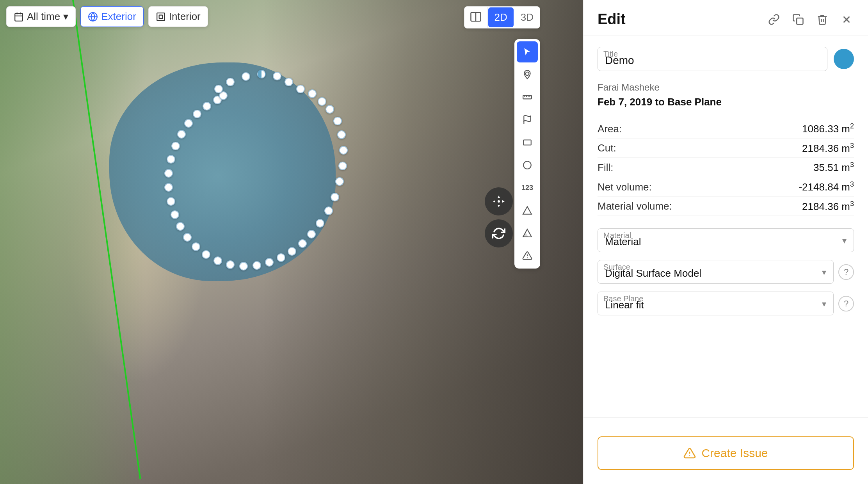  Describe the element at coordinates (822, 20) in the screenshot. I see `delete-btn` at that location.